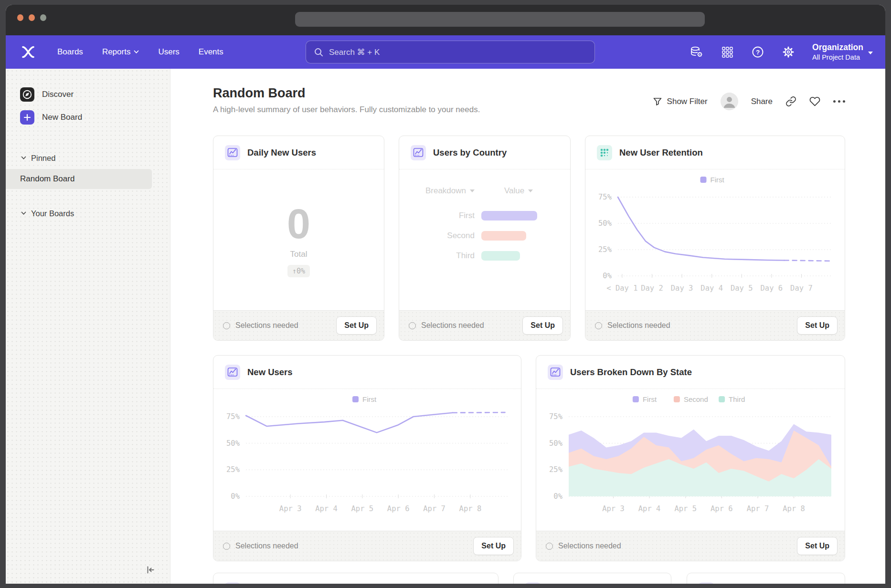 The width and height of the screenshot is (891, 588). I want to click on sidebar-board-random-board: Random Board, so click(79, 179).